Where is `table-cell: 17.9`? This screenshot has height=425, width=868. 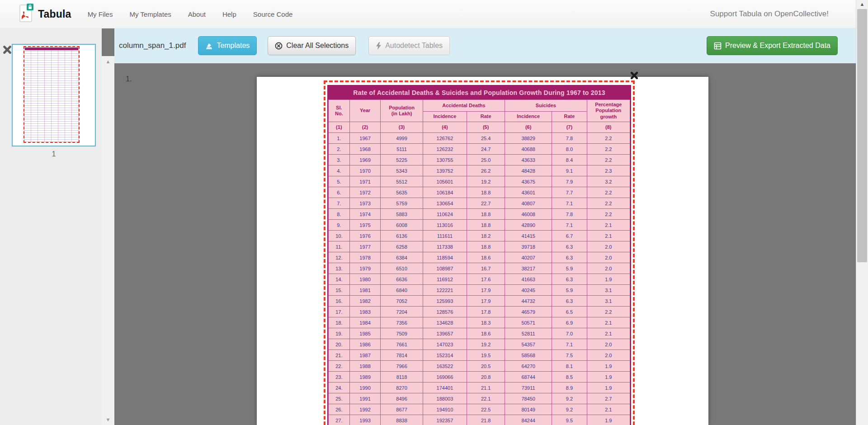 table-cell: 17.9 is located at coordinates (486, 290).